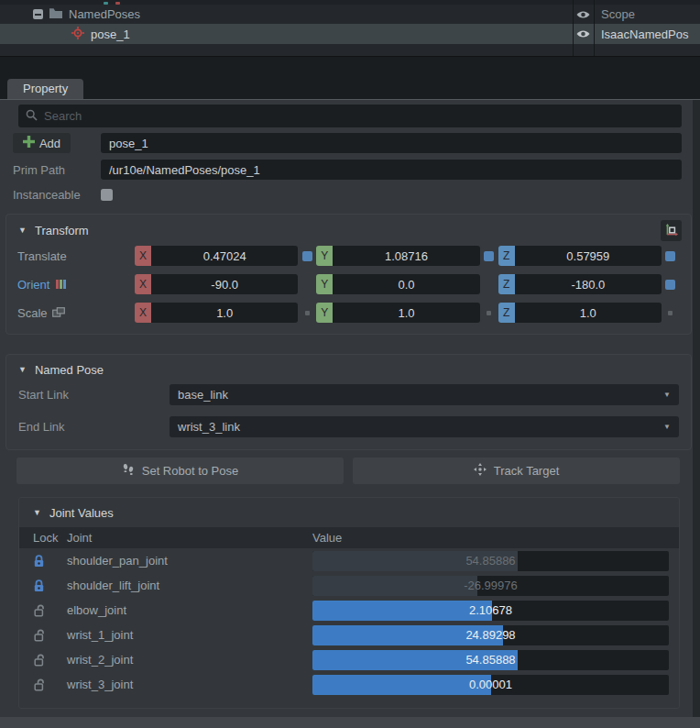  I want to click on instanceable-label: Instanceable, so click(57, 194).